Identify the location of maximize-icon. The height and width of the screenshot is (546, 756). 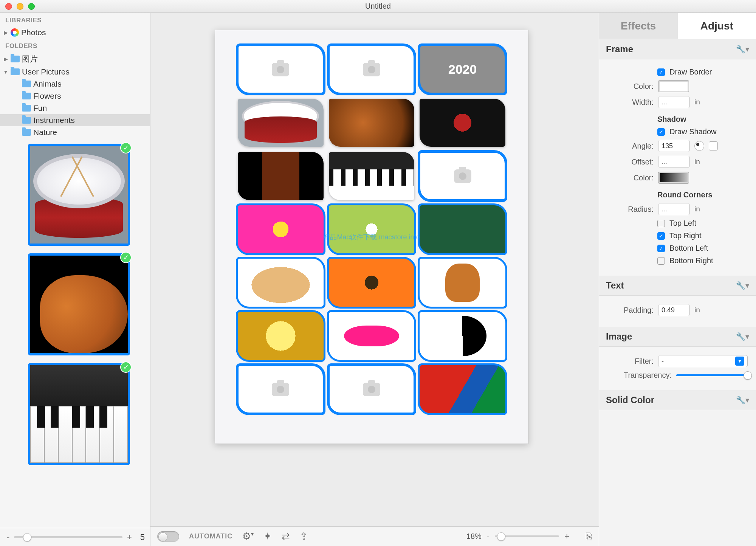
(31, 6).